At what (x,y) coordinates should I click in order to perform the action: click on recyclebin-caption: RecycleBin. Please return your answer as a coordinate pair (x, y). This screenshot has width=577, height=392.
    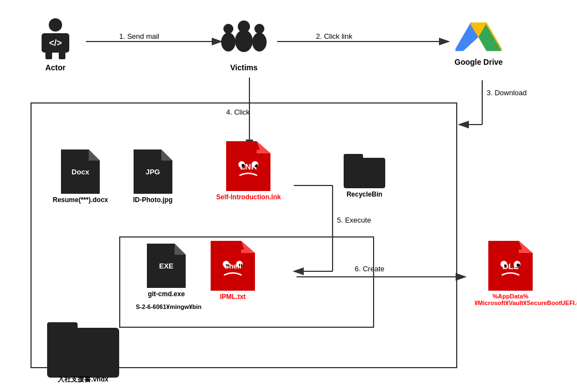
    Looking at the image, I should click on (365, 194).